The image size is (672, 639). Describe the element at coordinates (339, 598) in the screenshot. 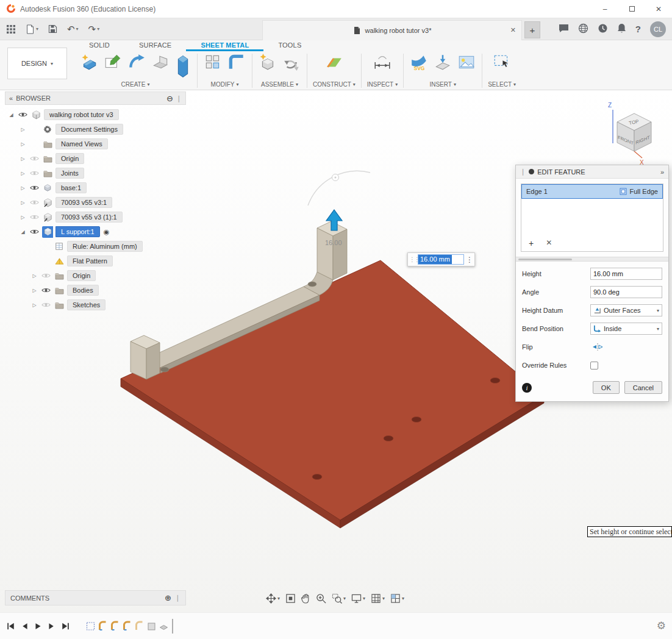

I see `zoom-window-nav-button: ▾` at that location.